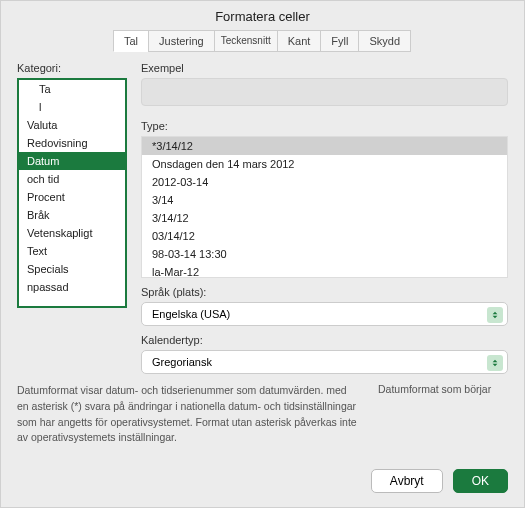  What do you see at coordinates (324, 254) in the screenshot?
I see `type-item: 98-03-14 13:30` at bounding box center [324, 254].